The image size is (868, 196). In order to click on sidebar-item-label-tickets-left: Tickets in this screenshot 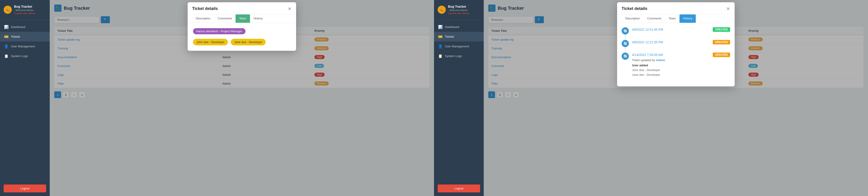, I will do `click(16, 37)`.